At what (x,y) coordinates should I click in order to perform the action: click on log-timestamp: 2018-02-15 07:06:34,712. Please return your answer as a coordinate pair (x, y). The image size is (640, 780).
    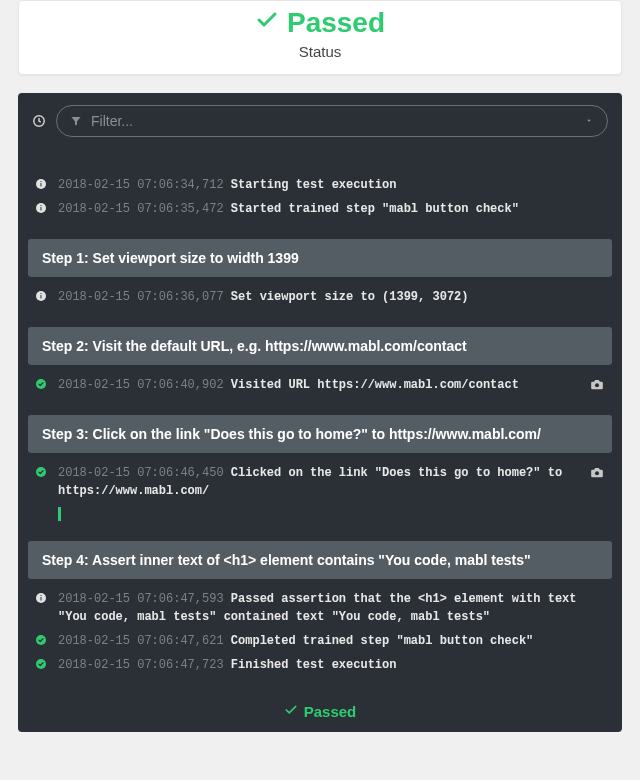
    Looking at the image, I should click on (141, 185).